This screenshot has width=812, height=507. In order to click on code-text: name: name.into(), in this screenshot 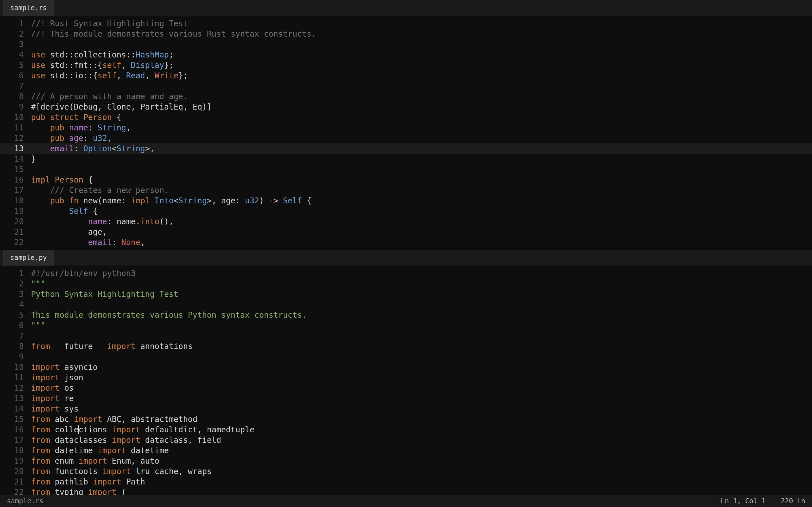, I will do `click(99, 221)`.